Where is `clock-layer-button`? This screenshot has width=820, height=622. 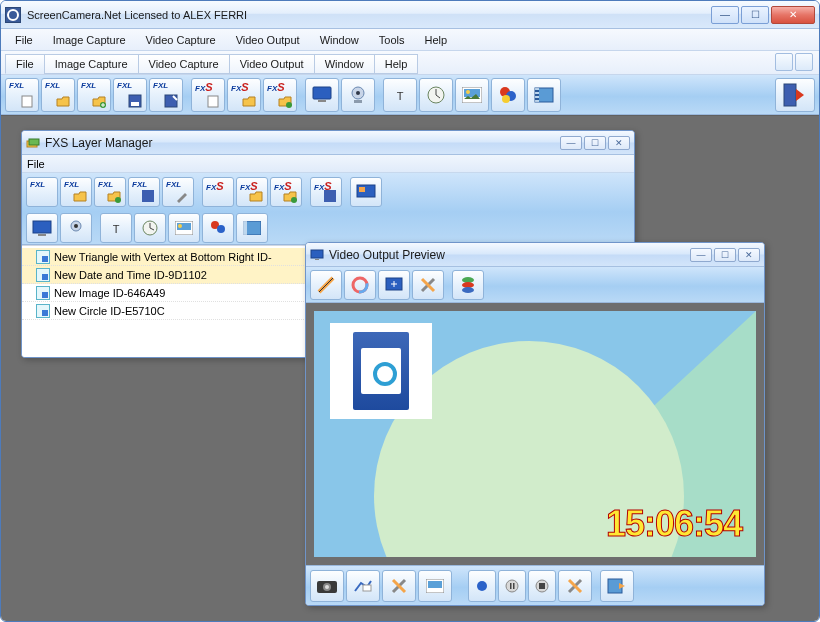
clock-layer-button is located at coordinates (436, 95).